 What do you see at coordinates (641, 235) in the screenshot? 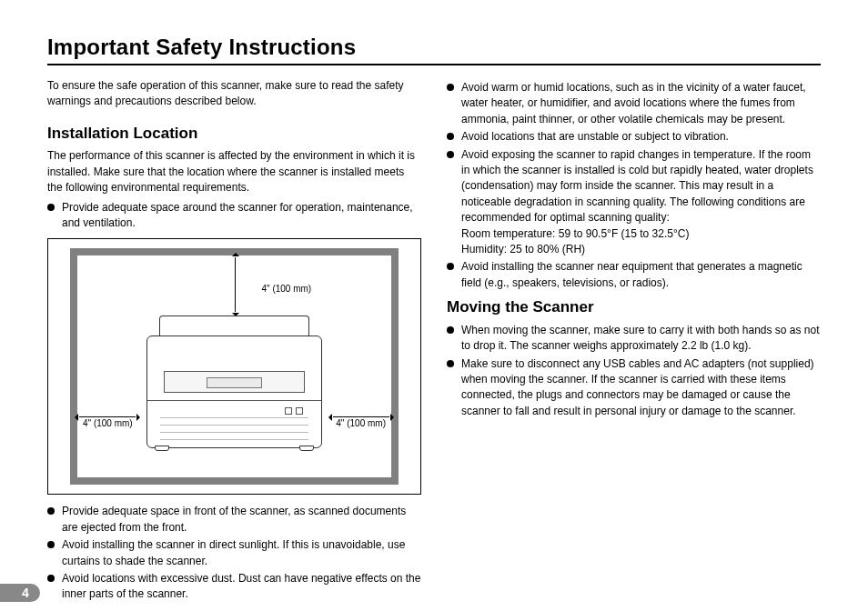
I see `condition-temp: Room temperature: 59 to 90.5°F (15 to 32…` at bounding box center [641, 235].